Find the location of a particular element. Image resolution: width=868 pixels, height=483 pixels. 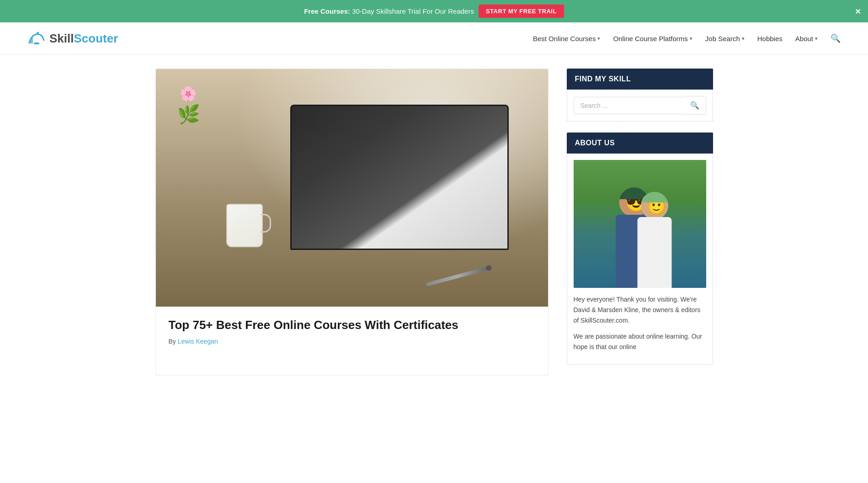

nav-label: Online Course Platforms is located at coordinates (650, 38).